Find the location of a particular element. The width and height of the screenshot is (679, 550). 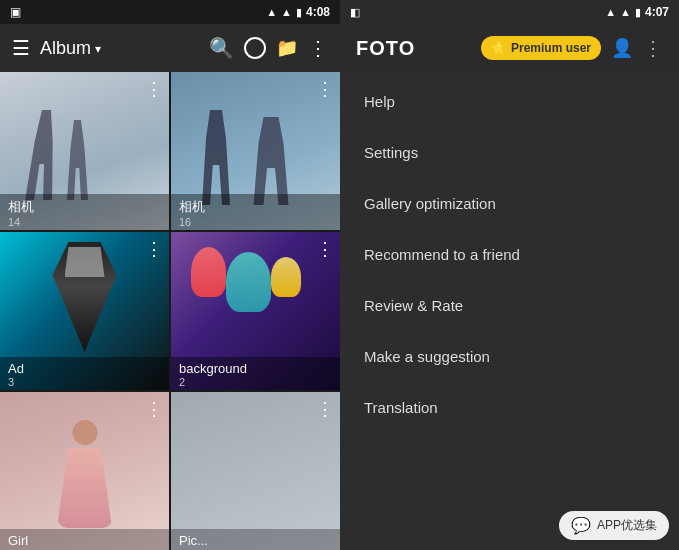

foto-status-icon: ◧ is located at coordinates (355, 12).